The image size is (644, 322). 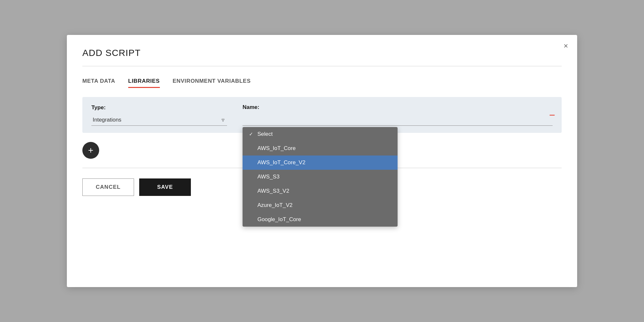 What do you see at coordinates (159, 120) in the screenshot?
I see `type-select: Integrations` at bounding box center [159, 120].